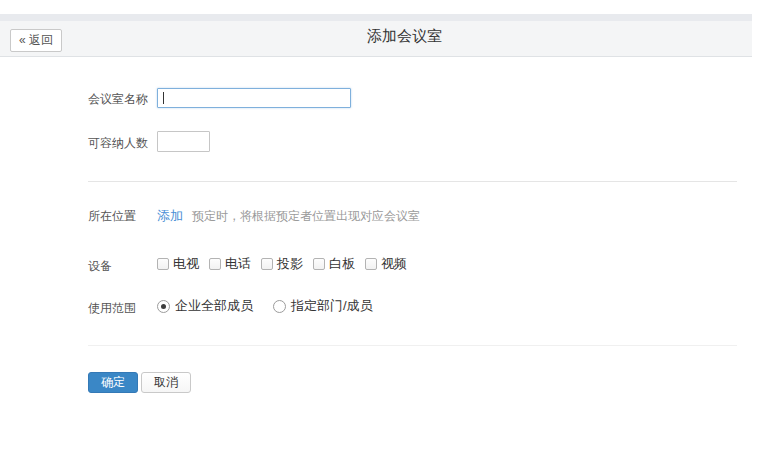 The image size is (772, 465). What do you see at coordinates (404, 36) in the screenshot?
I see `page-title: 添加会议室` at bounding box center [404, 36].